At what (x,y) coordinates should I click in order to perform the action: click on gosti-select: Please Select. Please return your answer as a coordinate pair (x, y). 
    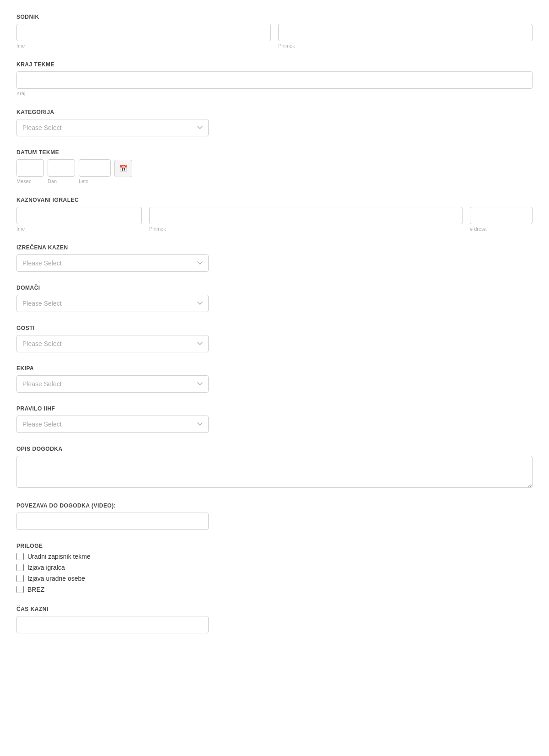
    Looking at the image, I should click on (113, 344).